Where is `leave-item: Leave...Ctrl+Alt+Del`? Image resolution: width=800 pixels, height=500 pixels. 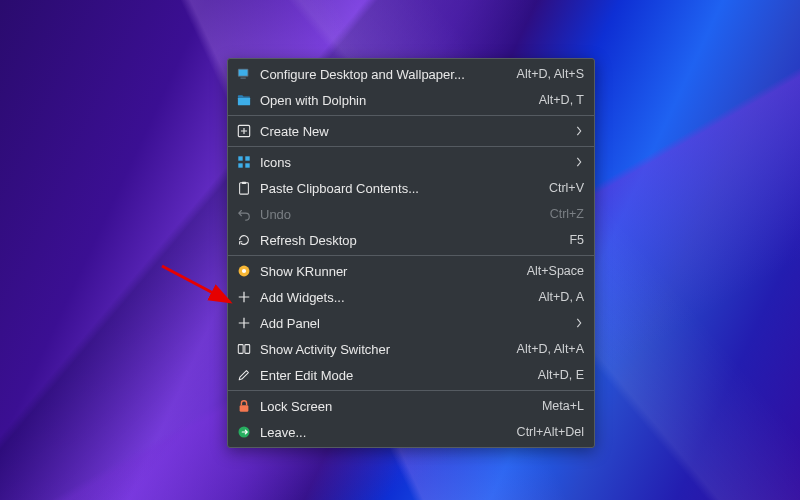
leave-item: Leave...Ctrl+Alt+Del is located at coordinates (411, 432).